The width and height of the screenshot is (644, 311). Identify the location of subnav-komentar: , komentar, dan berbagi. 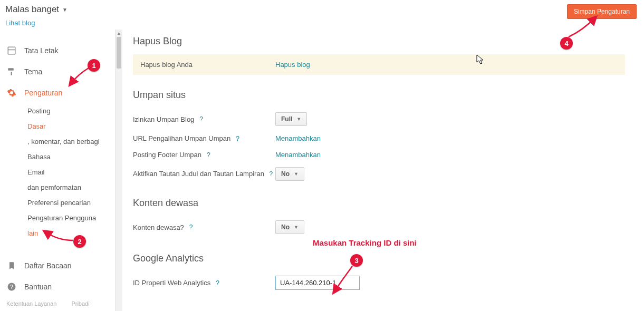
(71, 141).